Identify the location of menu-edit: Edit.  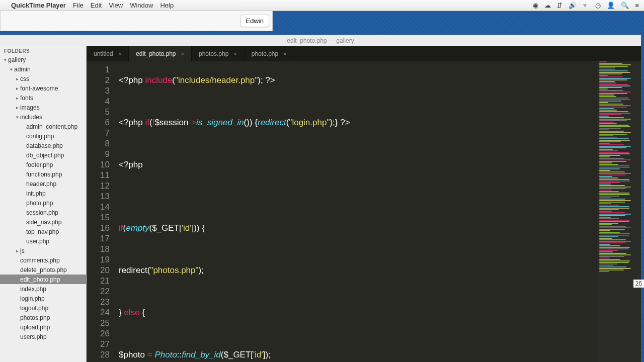
(96, 5).